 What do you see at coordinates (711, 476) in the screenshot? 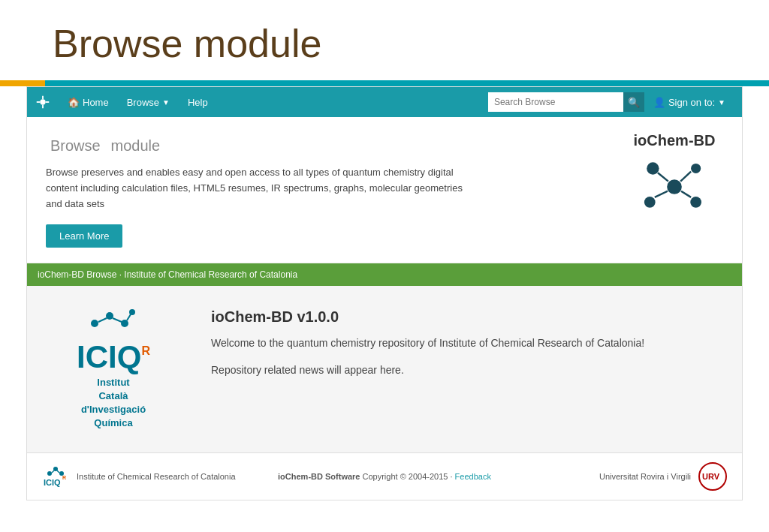
I see `svg-text: URV` at bounding box center [711, 476].